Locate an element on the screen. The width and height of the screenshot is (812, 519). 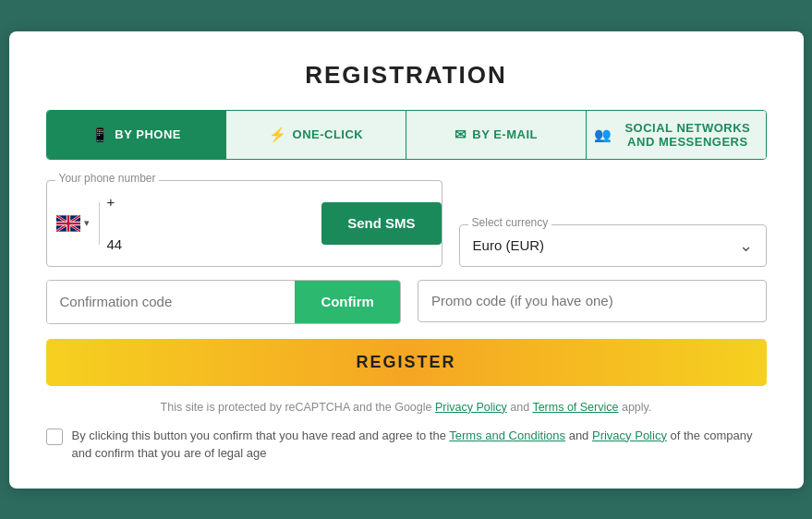
currency-select: Euro (EUR) US Dollar (USD) British Pound… is located at coordinates (606, 246).